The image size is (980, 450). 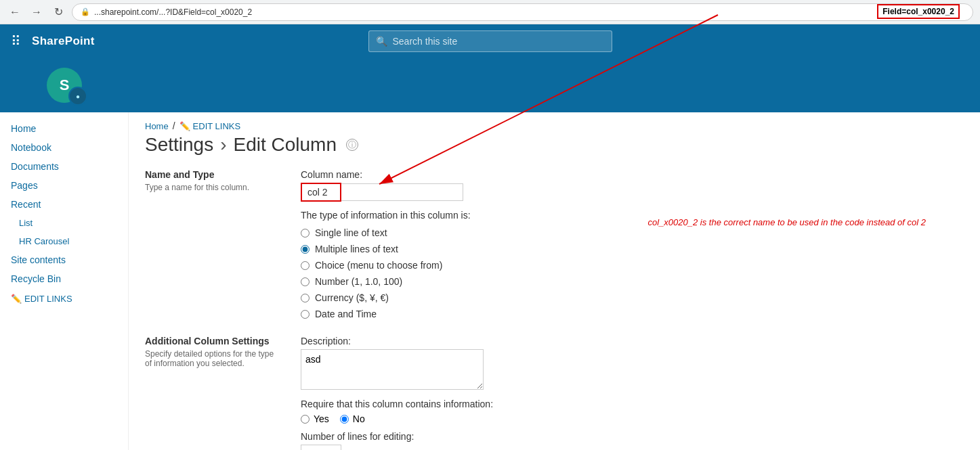 I want to click on logo-letter: S, so click(x=65, y=85).